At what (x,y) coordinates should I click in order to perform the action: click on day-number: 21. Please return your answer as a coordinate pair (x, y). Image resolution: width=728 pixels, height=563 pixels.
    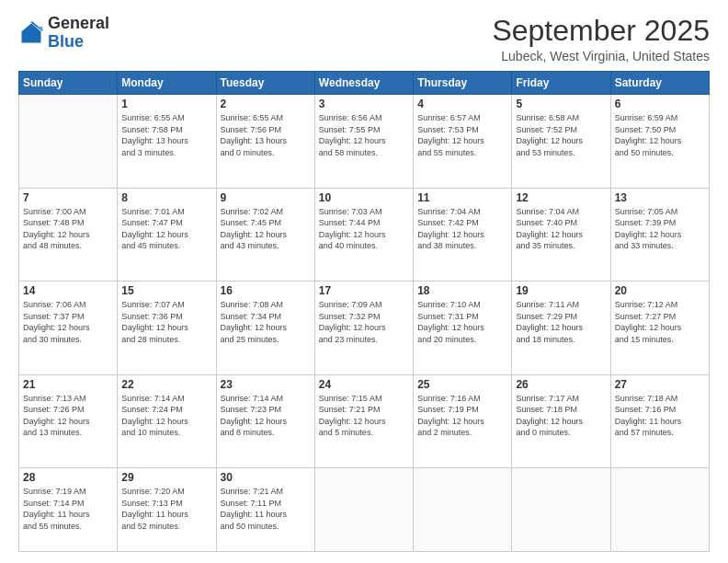
    Looking at the image, I should click on (68, 385).